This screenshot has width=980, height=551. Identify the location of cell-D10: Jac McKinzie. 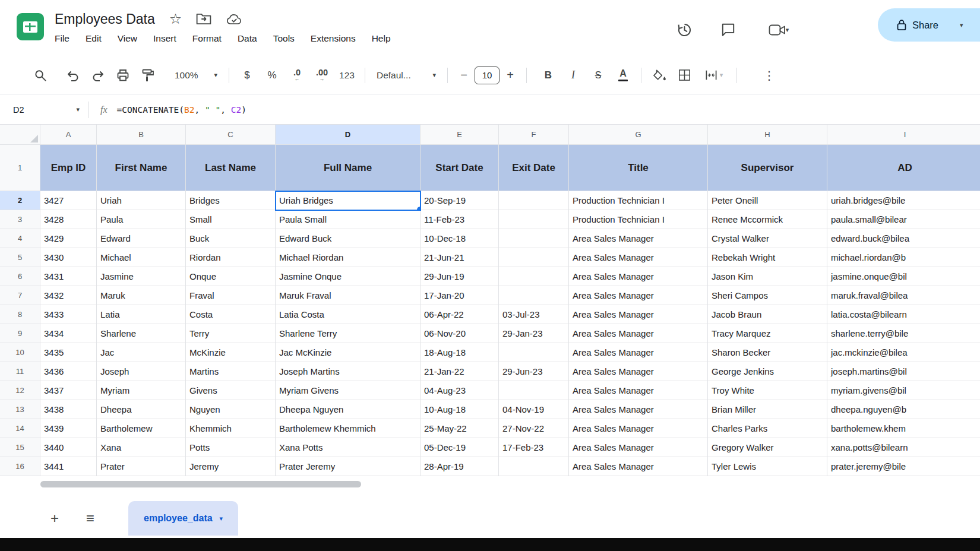
(348, 353).